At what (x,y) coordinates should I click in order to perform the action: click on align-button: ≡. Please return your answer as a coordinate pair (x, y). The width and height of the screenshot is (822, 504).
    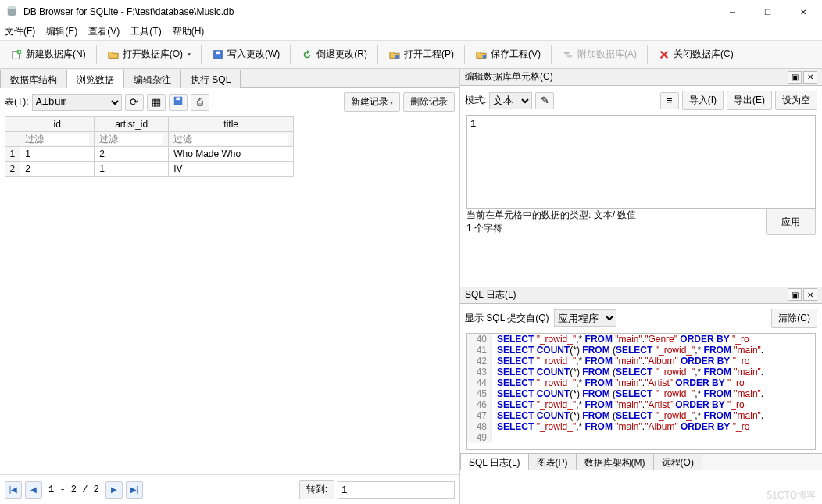
    Looking at the image, I should click on (670, 101).